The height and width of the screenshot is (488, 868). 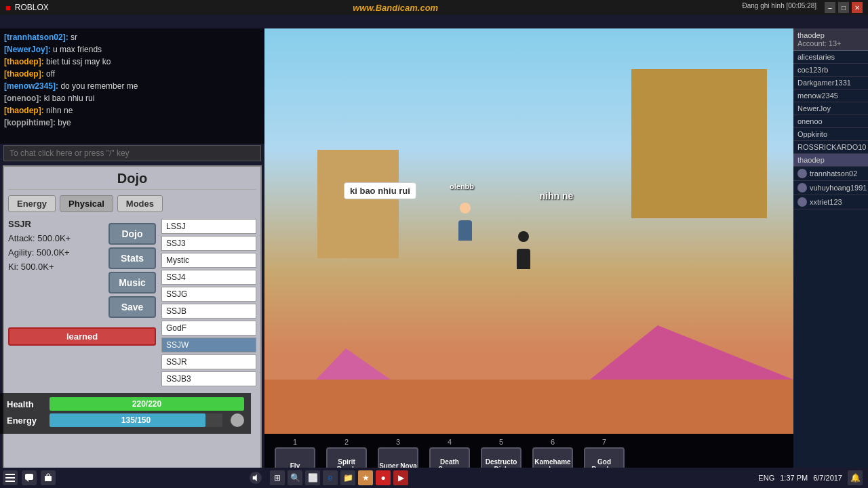 I want to click on list-item-ssjw: SSJW, so click(x=209, y=345).